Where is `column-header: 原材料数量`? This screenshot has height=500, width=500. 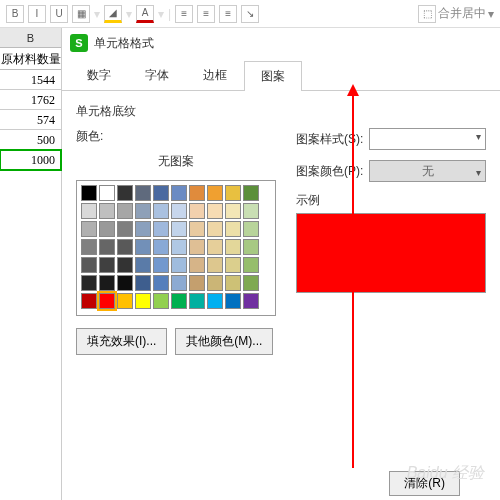
column-header: 原材料数量 is located at coordinates (30, 59).